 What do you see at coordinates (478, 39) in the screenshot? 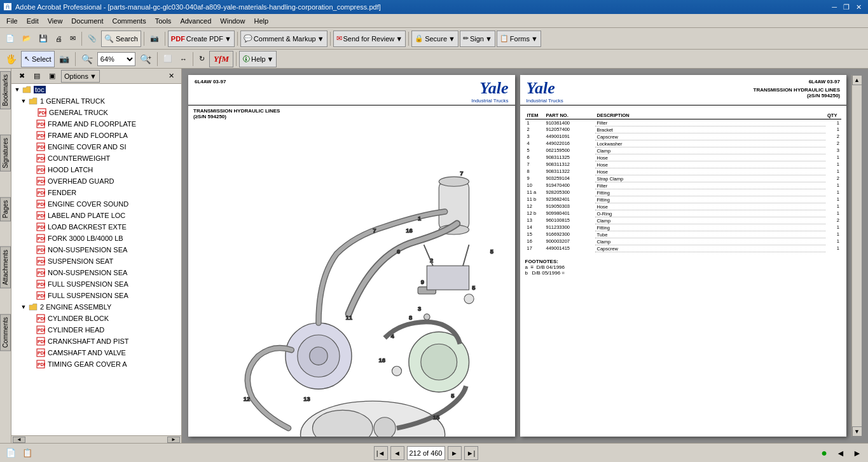
I see `sign-btn: ✏ Sign ▼` at bounding box center [478, 39].